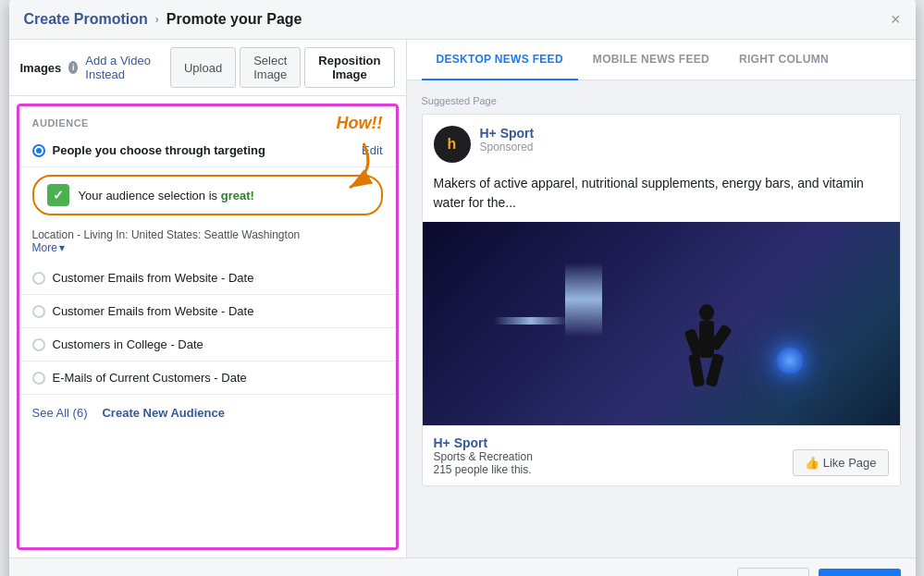 This screenshot has width=924, height=576. I want to click on location-info: Location - Living In: United States: Sea…, so click(207, 242).